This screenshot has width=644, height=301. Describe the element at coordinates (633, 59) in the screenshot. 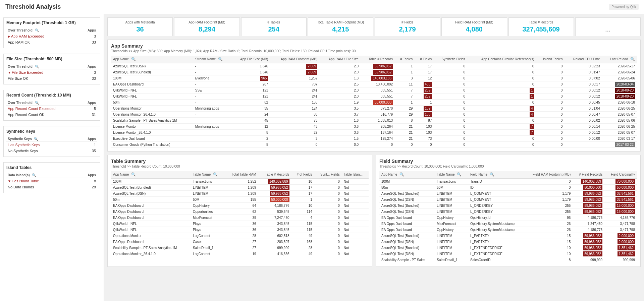

I see `reload-search: 🔍` at that location.